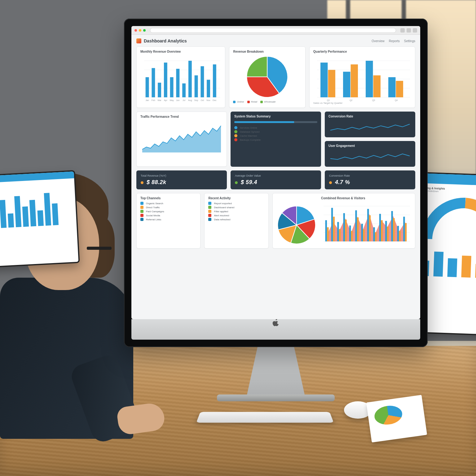  What do you see at coordinates (182, 180) in the screenshot?
I see `kpi-card: Total Revenue (YoY) $ 88.2k` at bounding box center [182, 180].